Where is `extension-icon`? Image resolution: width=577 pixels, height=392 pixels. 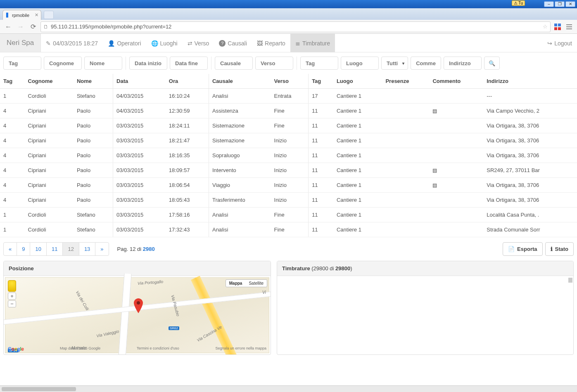 extension-icon is located at coordinates (558, 27).